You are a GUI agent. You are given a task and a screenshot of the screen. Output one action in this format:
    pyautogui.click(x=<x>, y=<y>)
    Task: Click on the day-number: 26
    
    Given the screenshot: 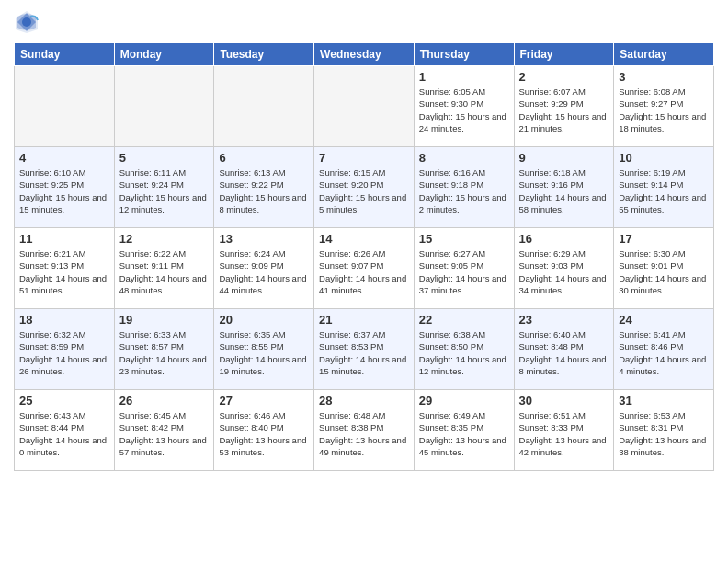 What is the action you would take?
    pyautogui.click(x=165, y=401)
    